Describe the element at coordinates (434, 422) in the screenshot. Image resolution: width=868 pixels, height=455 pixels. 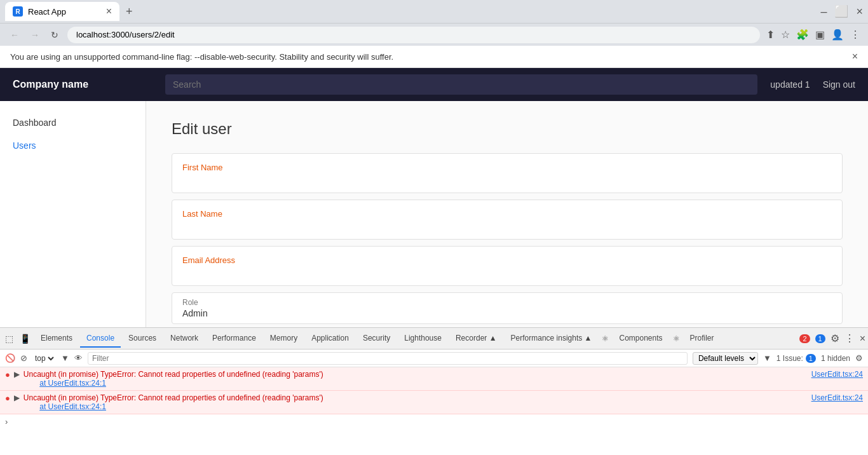
I see `console-cursor: ›` at that location.